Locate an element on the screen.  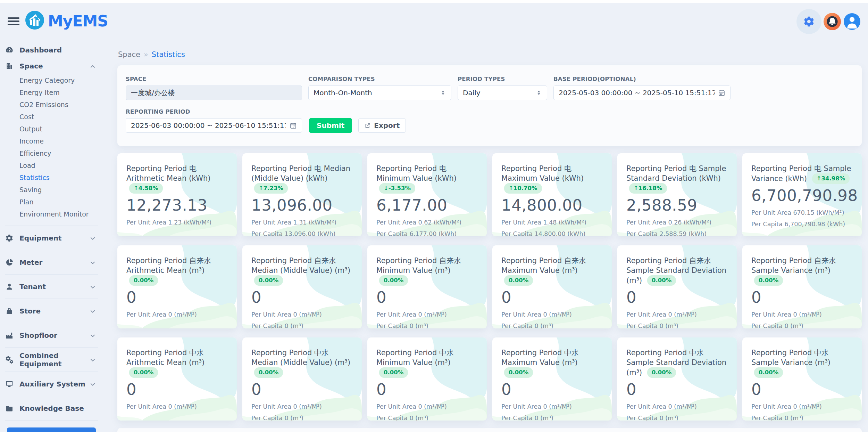
stat-card: Reporting Period 自来水 Minimum Value (m³) … is located at coordinates (427, 287).